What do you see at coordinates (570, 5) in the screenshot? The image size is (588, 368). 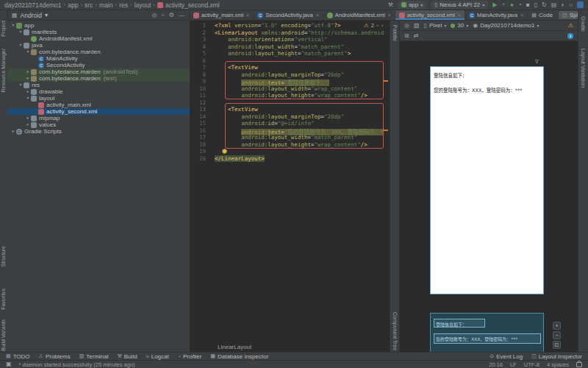 I see `search-everywhere-icon: ○` at bounding box center [570, 5].